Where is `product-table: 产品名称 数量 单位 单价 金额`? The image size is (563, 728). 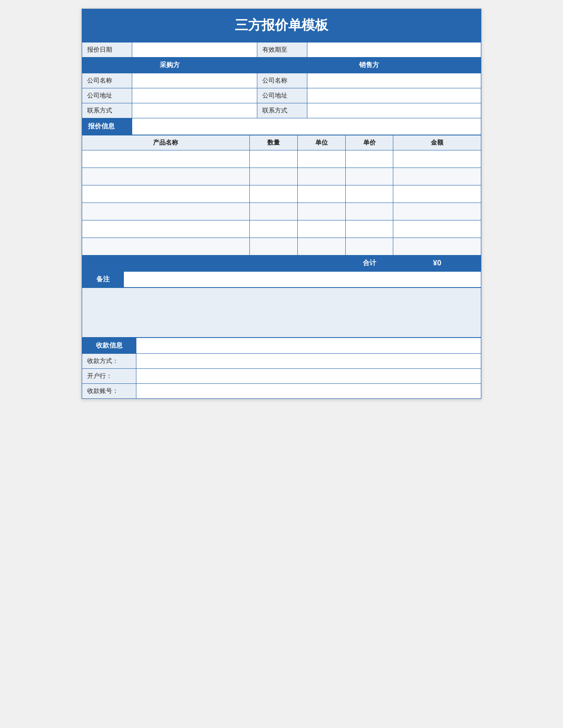
product-table: 产品名称 数量 单位 单价 金额 is located at coordinates (282, 203).